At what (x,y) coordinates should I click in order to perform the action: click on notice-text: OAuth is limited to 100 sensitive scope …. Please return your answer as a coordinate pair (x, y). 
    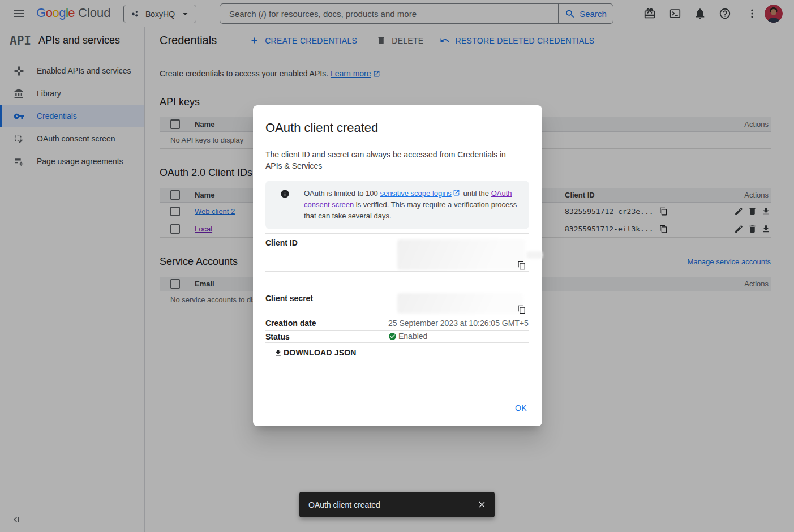
    Looking at the image, I should click on (414, 205).